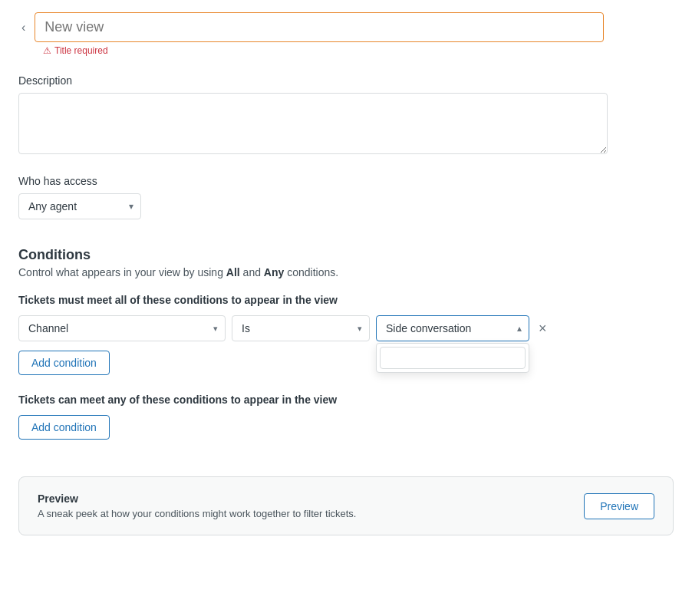  What do you see at coordinates (64, 427) in the screenshot?
I see `add-any-condition-button: Add condition` at bounding box center [64, 427].